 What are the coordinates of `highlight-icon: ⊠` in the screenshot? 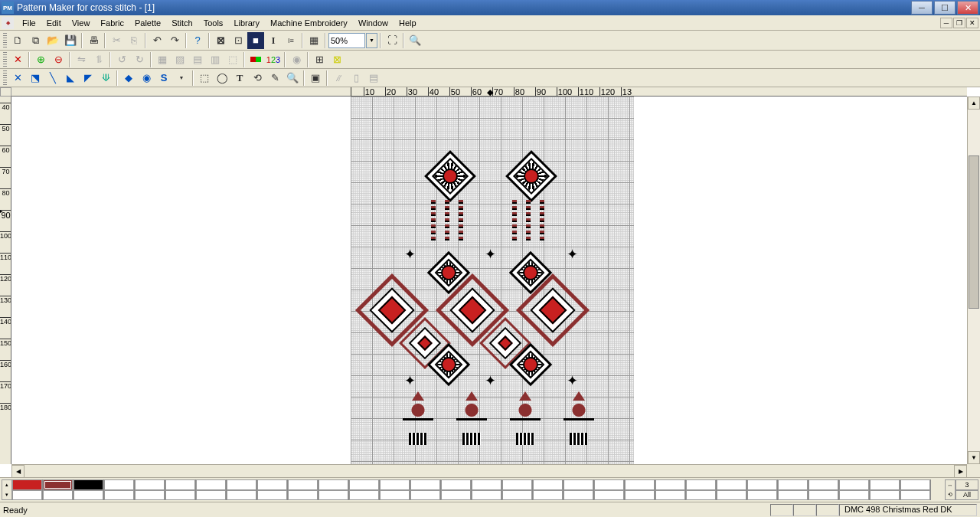 It's located at (337, 60).